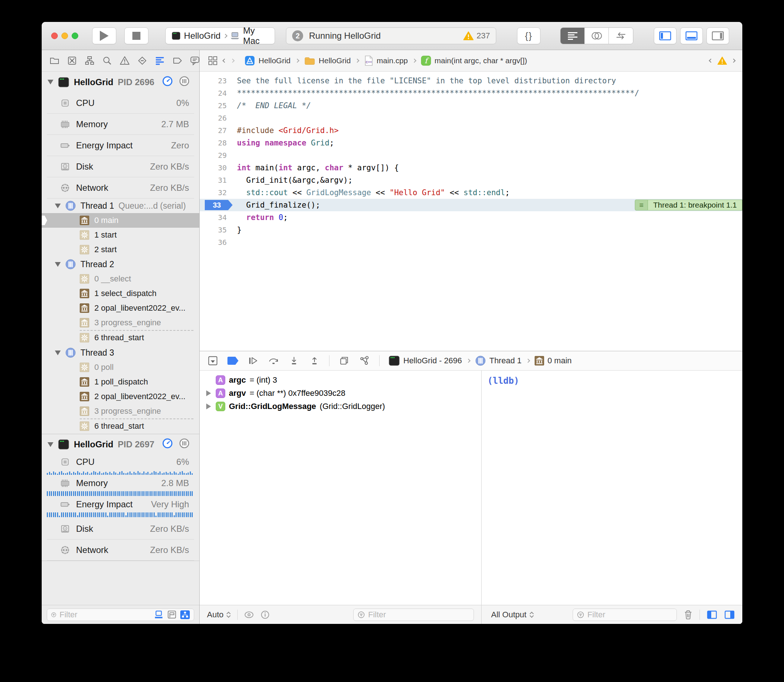 The width and height of the screenshot is (784, 682). I want to click on variable-row: Aargc= (int) 3, so click(340, 380).